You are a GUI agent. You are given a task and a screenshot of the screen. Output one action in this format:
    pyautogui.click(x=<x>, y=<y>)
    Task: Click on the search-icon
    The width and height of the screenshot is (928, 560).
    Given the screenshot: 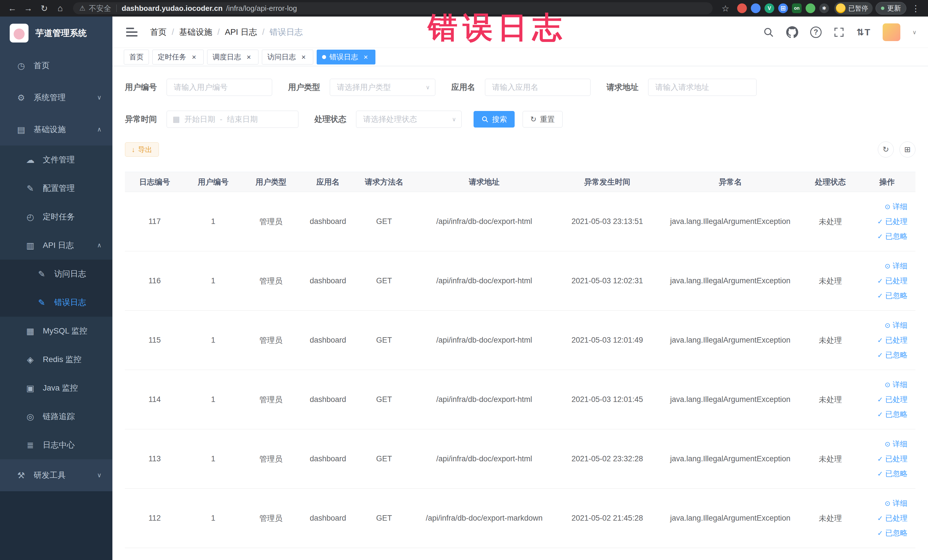 What is the action you would take?
    pyautogui.click(x=768, y=32)
    